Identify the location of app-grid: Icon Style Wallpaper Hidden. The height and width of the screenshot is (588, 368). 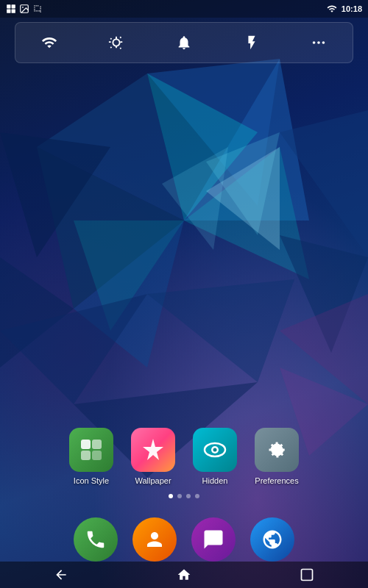
(184, 456).